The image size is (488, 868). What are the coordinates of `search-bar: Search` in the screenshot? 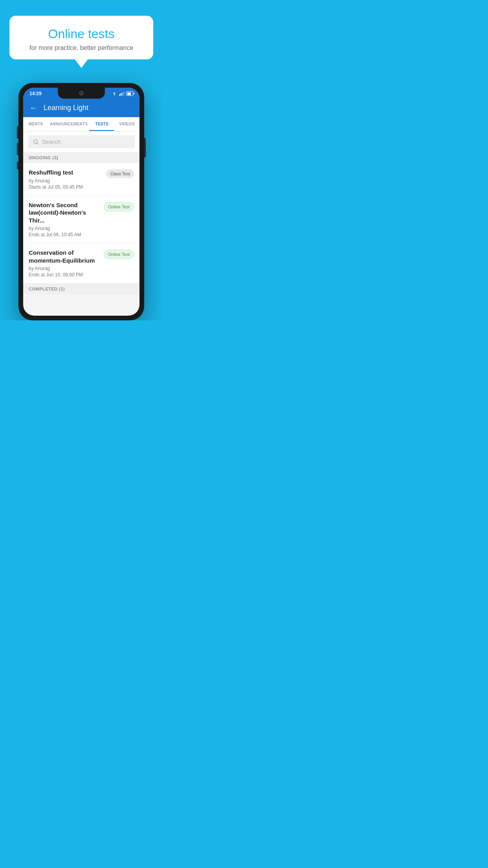 It's located at (81, 142).